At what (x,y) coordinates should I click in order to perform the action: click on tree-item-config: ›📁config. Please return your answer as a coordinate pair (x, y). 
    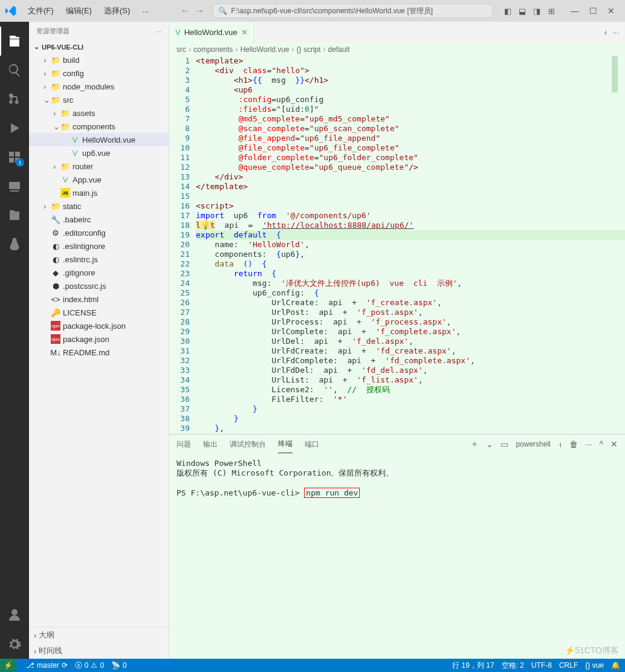
    Looking at the image, I should click on (99, 73).